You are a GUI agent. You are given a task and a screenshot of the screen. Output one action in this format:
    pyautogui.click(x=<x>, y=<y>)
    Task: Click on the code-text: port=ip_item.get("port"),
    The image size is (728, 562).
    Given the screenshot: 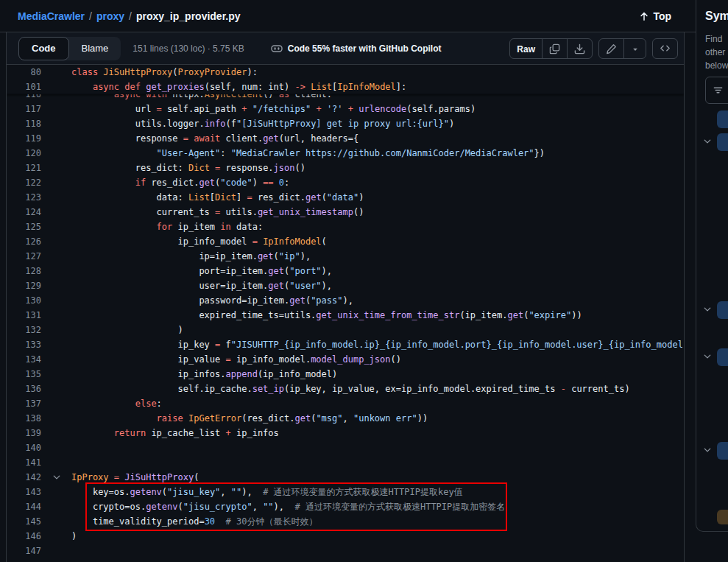 What is the action you would take?
    pyautogui.click(x=202, y=271)
    